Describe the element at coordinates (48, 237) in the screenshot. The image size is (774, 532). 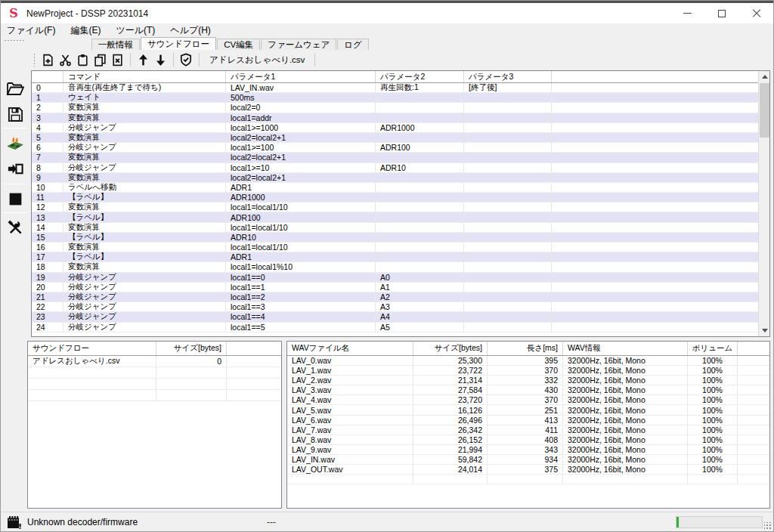
I see `row-number-cell: 15` at that location.